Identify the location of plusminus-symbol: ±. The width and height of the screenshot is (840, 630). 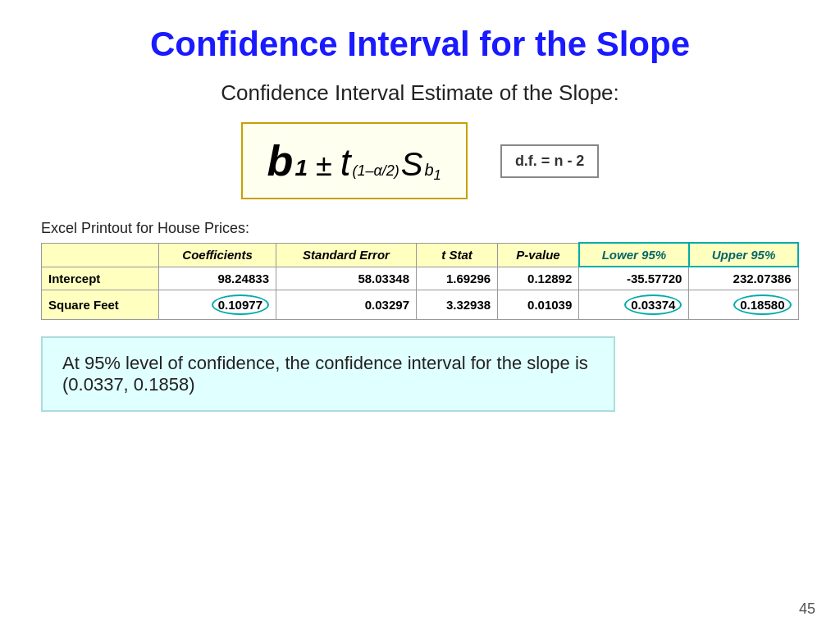
(324, 166).